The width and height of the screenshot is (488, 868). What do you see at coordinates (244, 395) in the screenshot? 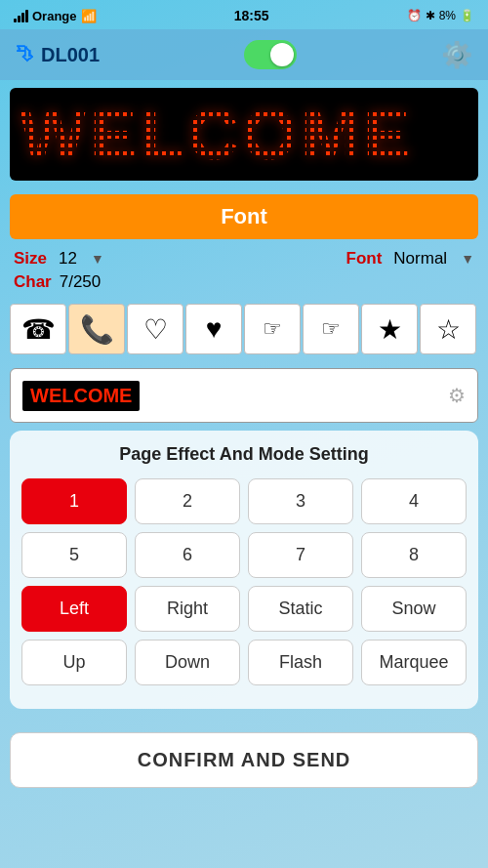
I see `text-input-area: WELCOME ⚙` at bounding box center [244, 395].